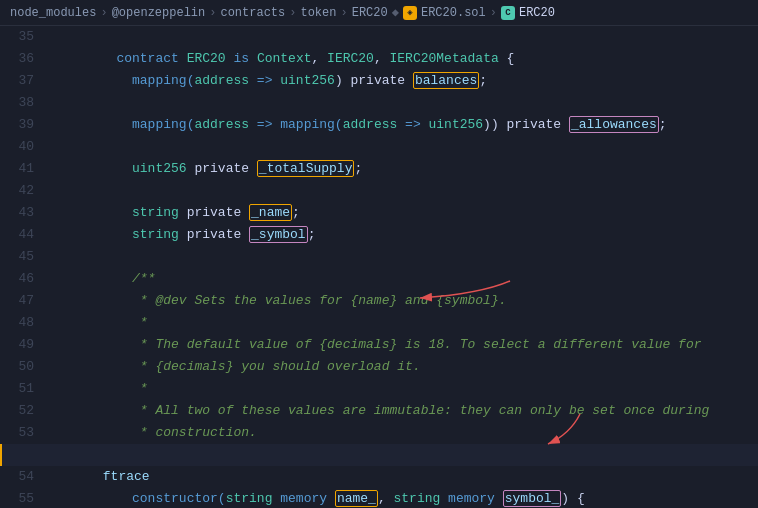 This screenshot has height=508, width=758. What do you see at coordinates (410, 13) in the screenshot?
I see `breadcrumb-icon-sol: ◈` at bounding box center [410, 13].